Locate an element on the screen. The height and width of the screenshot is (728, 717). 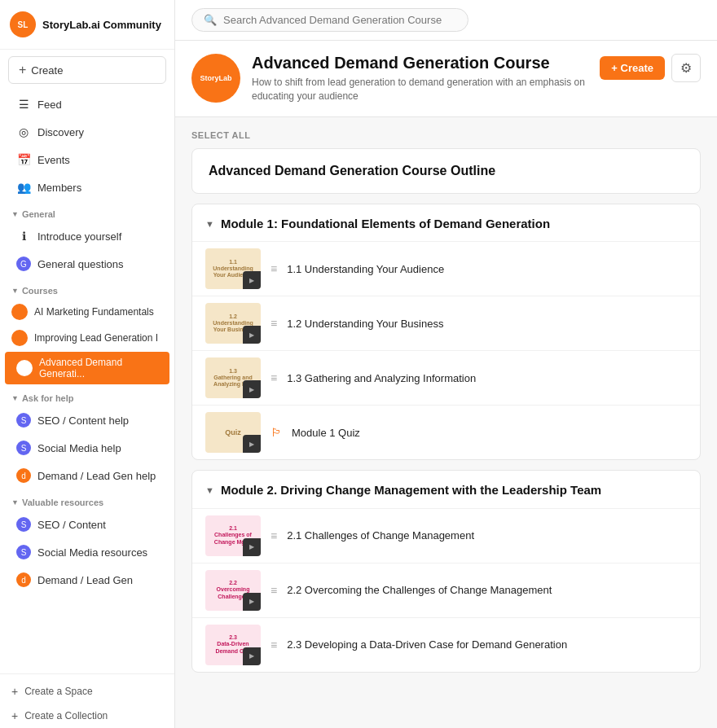
course-header: StoryLab Advanced Demand Generation Cour… is located at coordinates (446, 79).